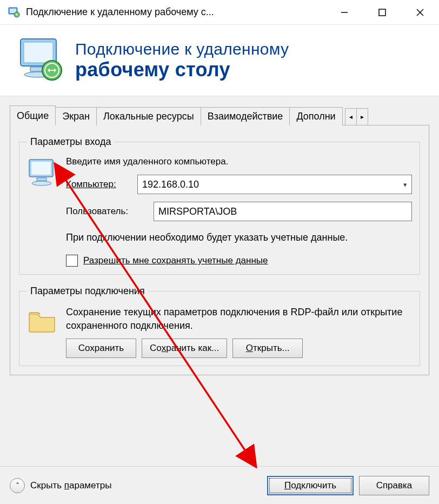 This screenshot has width=439, height=504. I want to click on maximize-button, so click(382, 12).